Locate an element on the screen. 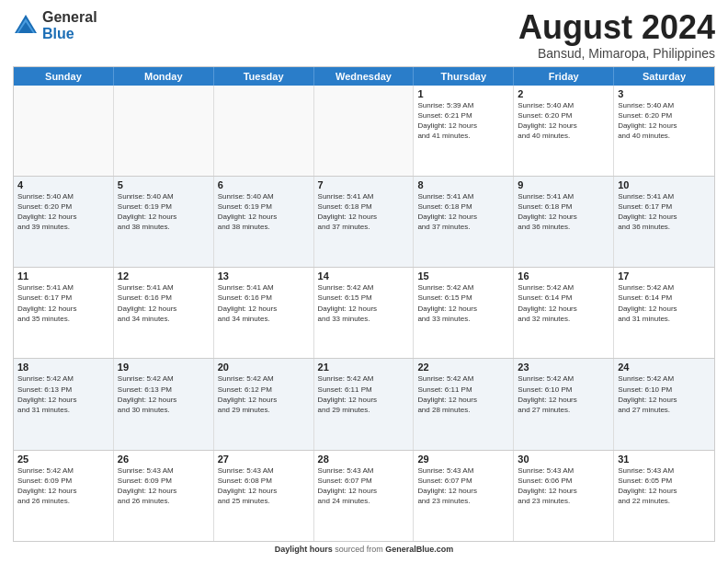 This screenshot has height=563, width=728. cal-header-day-tuesday: Tuesday is located at coordinates (265, 76).